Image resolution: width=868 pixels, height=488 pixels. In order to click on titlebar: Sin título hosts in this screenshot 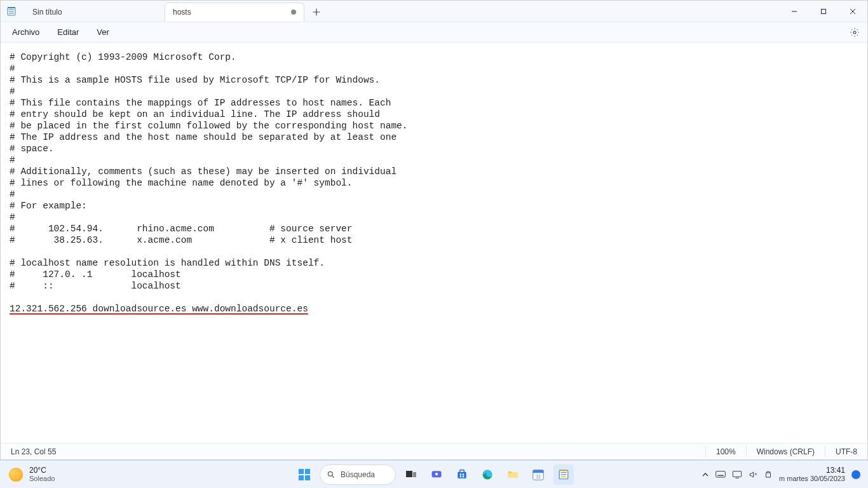, I will do `click(434, 11)`.